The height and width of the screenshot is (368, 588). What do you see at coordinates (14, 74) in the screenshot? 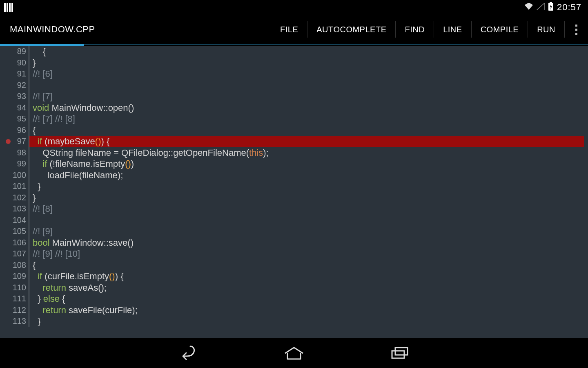
I see `line-number: 91` at bounding box center [14, 74].